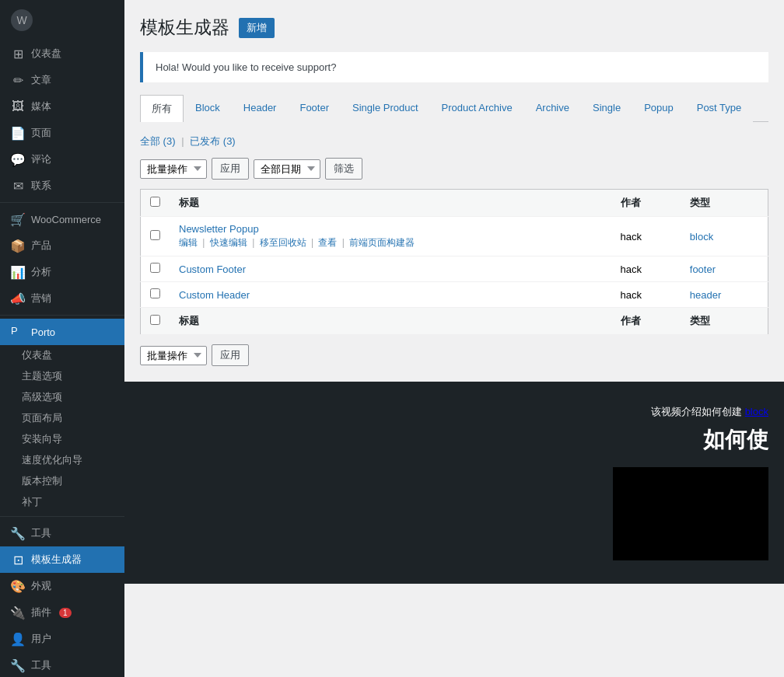 The image size is (784, 677). I want to click on plugins-icon: 🔌, so click(18, 612).